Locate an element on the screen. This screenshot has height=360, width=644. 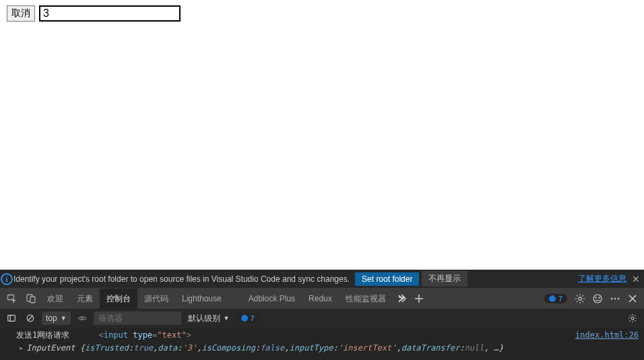
event-class: InputEvent is located at coordinates (51, 348).